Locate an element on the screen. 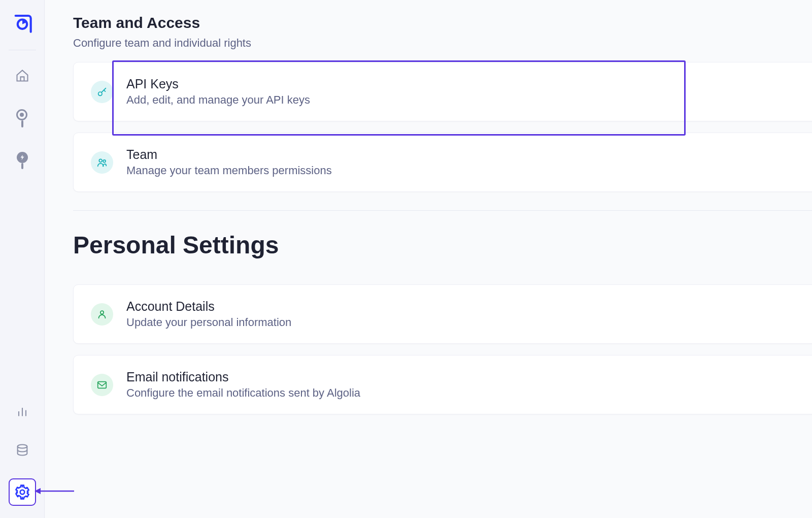 The image size is (812, 518). team-access-subtitle: Configure team and individual rights is located at coordinates (443, 43).